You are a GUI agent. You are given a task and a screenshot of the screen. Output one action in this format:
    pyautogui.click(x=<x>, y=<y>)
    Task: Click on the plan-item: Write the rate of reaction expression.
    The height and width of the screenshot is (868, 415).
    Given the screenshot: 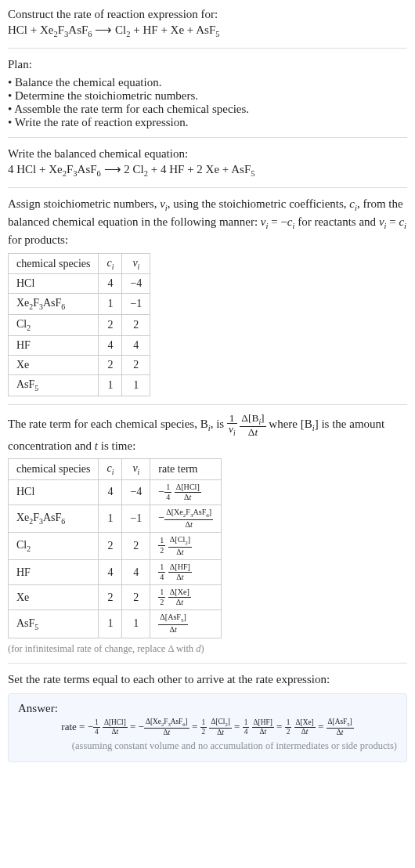 What is the action you would take?
    pyautogui.click(x=208, y=122)
    